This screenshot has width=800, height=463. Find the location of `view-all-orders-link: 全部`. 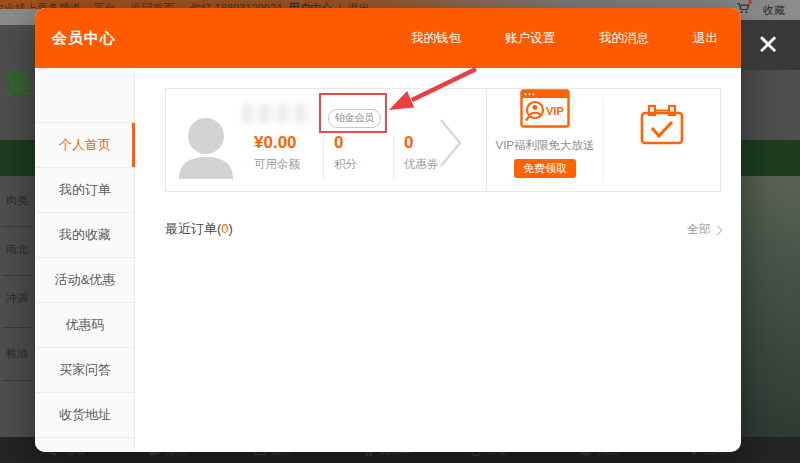

view-all-orders-link: 全部 is located at coordinates (704, 230).